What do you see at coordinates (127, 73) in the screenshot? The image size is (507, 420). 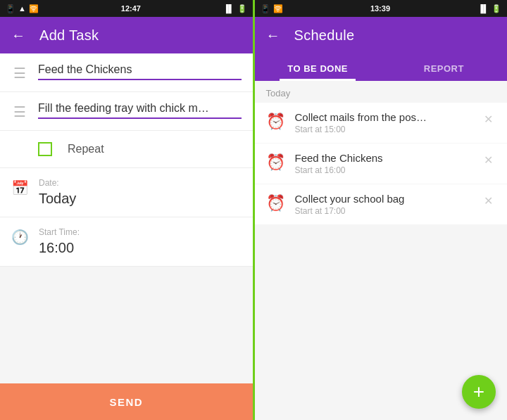 I see `task-name-row: ☰` at bounding box center [127, 73].